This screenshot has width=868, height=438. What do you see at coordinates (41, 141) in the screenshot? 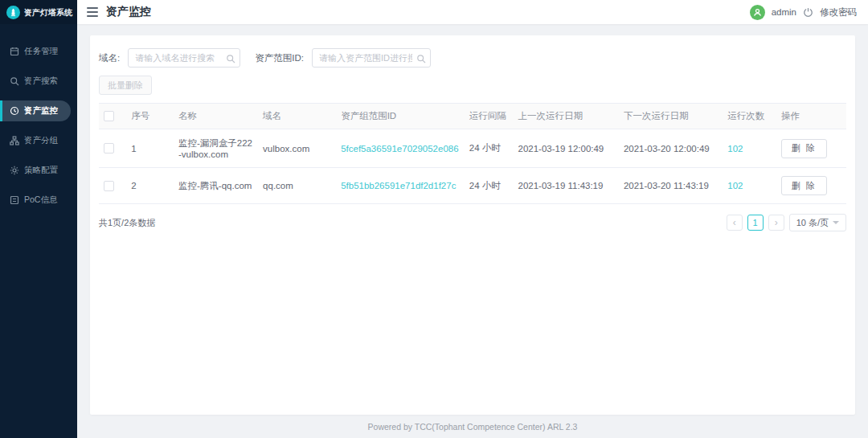
I see `sidebar-item-label: 资产分组` at bounding box center [41, 141].